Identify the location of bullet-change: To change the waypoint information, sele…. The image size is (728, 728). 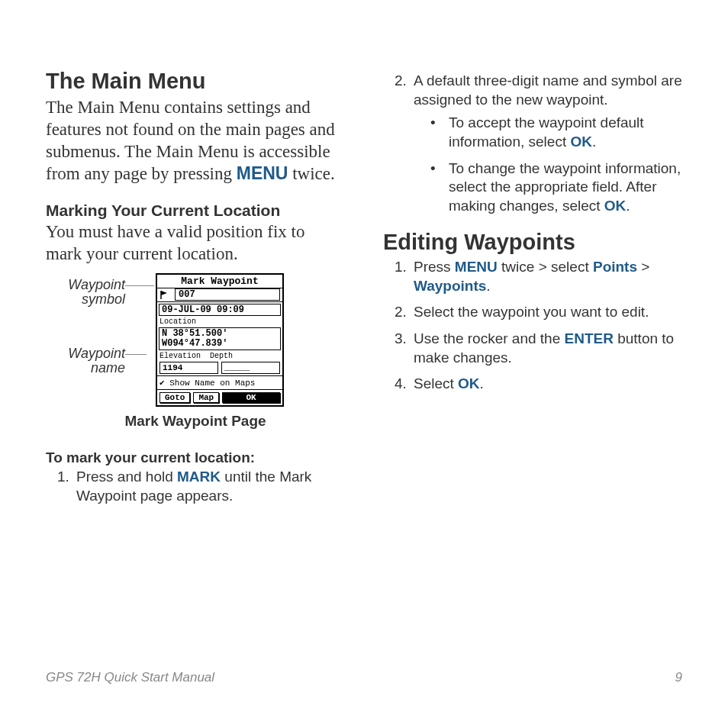
(559, 188).